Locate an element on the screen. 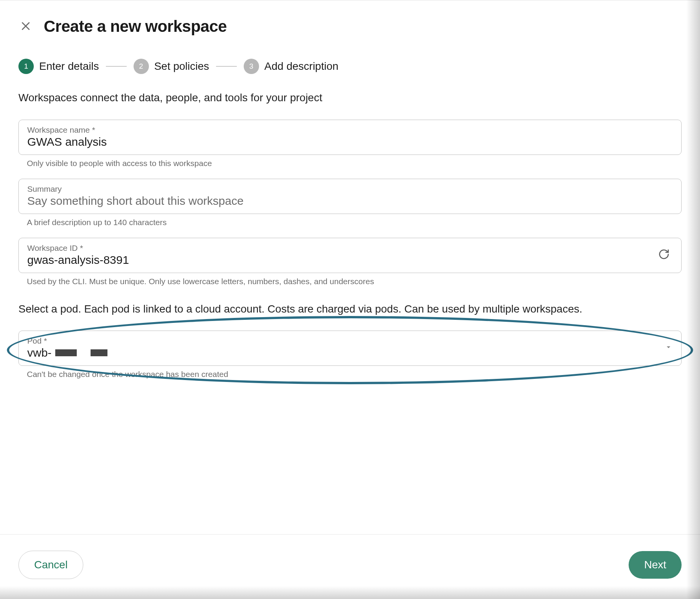 This screenshot has height=599, width=700. workspace-id-field: Workspace ID * is located at coordinates (350, 255).